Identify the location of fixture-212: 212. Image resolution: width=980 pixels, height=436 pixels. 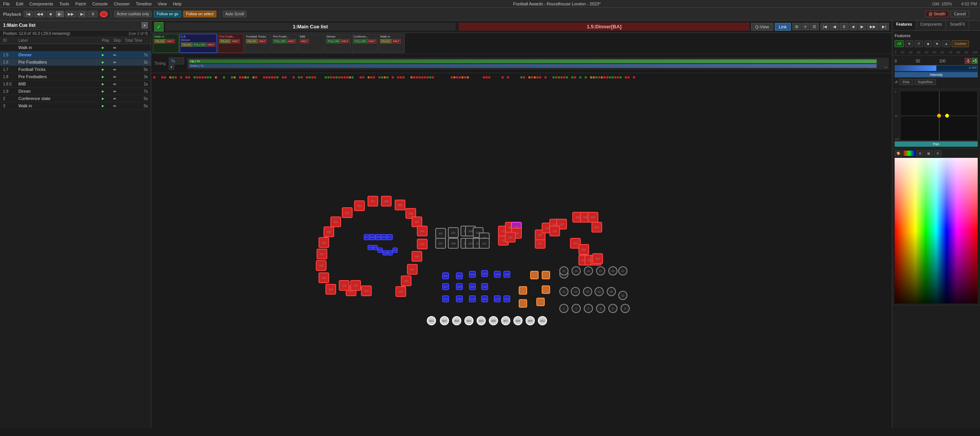
(459, 299).